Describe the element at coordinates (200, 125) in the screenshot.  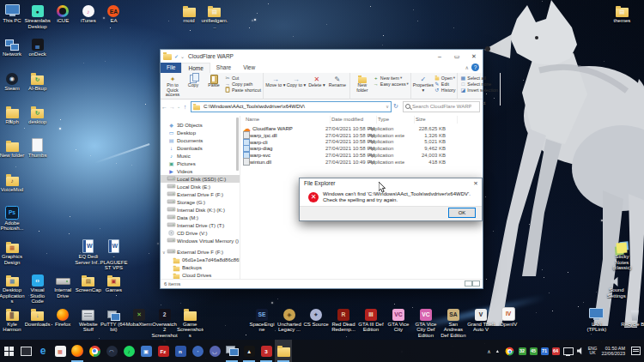
I see `nav-item-3d-objects: ◆3D Objects` at that location.